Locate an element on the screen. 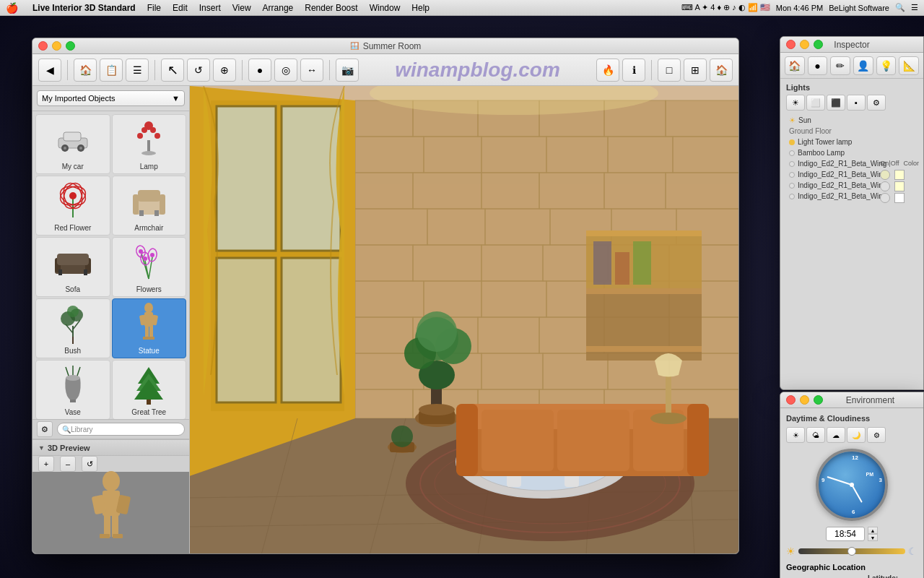 Image resolution: width=924 pixels, height=578 pixels. object-item-statue: Statue is located at coordinates (149, 328).